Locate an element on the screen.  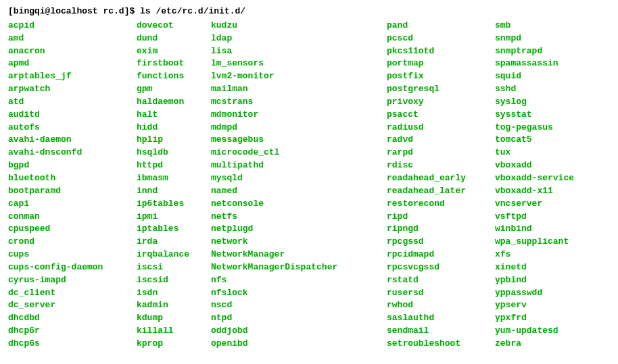
file-entry: psacct is located at coordinates (441, 115).